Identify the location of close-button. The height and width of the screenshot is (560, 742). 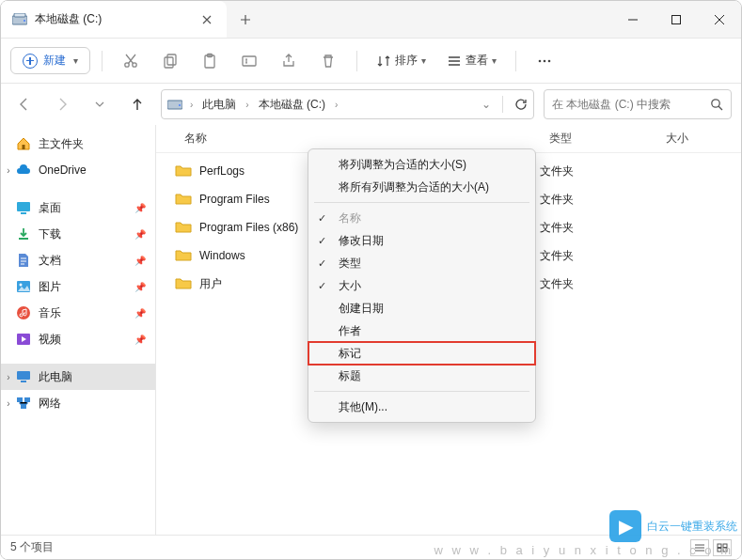
(719, 19).